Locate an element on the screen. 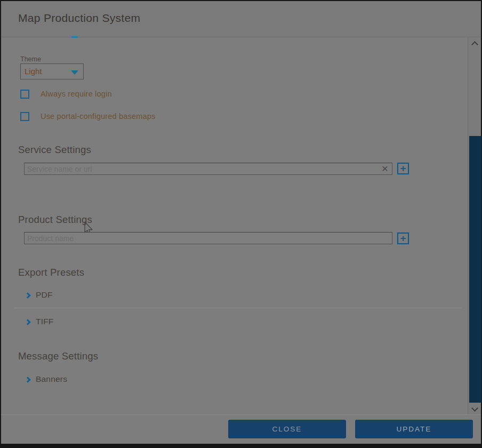 The height and width of the screenshot is (448, 482). scrollbar-thumb is located at coordinates (476, 269).